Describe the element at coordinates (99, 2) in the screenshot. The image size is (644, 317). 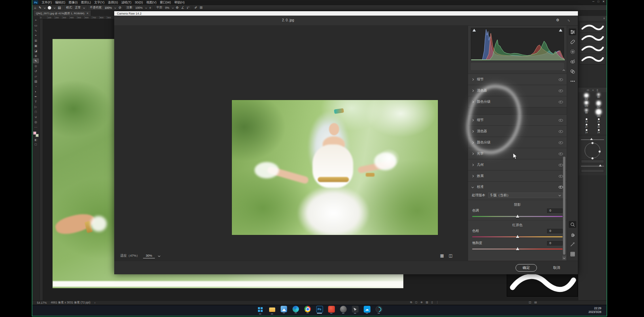
I see `menu-item-4: 文字(Y)` at that location.